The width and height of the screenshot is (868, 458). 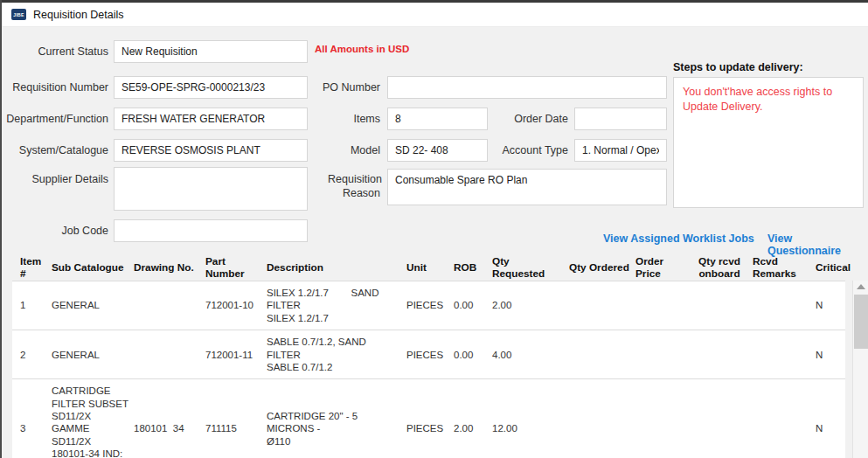 What do you see at coordinates (434, 2) in the screenshot?
I see `window-top-edge` at bounding box center [434, 2].